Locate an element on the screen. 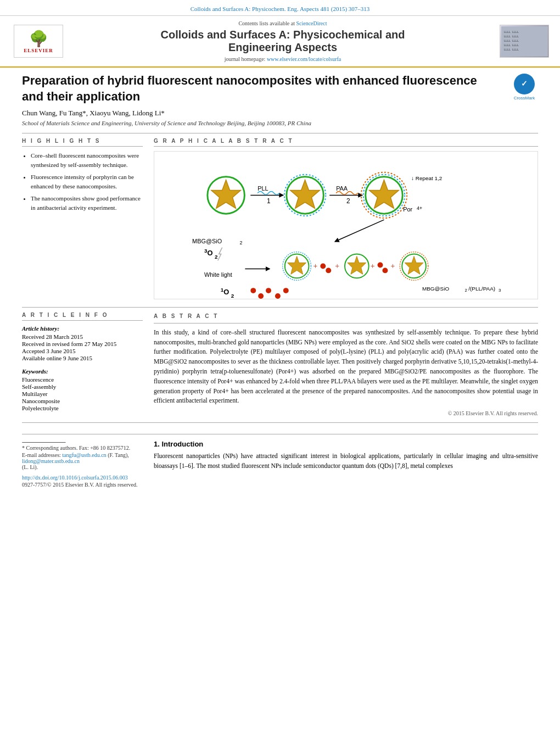 This screenshot has width=560, height=742. introduction-section: * Corresponding authors. Fax: +86 10 823… is located at coordinates (280, 461).